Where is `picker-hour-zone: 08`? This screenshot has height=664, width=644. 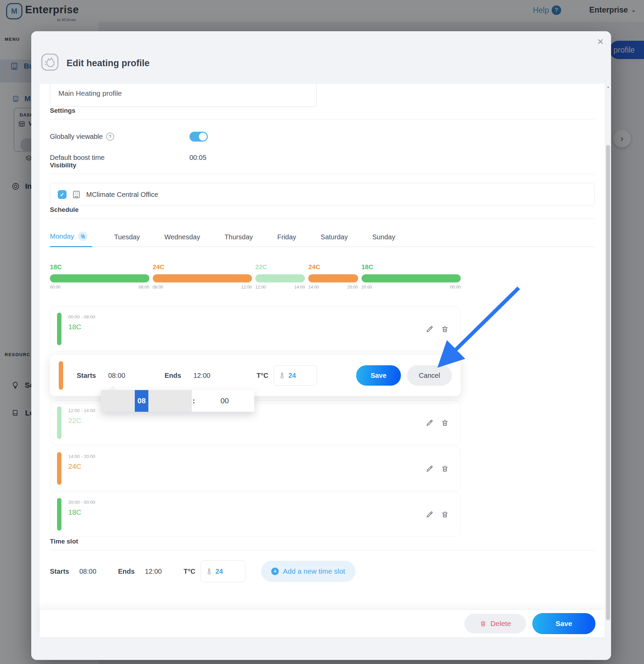 picker-hour-zone: 08 is located at coordinates (146, 401).